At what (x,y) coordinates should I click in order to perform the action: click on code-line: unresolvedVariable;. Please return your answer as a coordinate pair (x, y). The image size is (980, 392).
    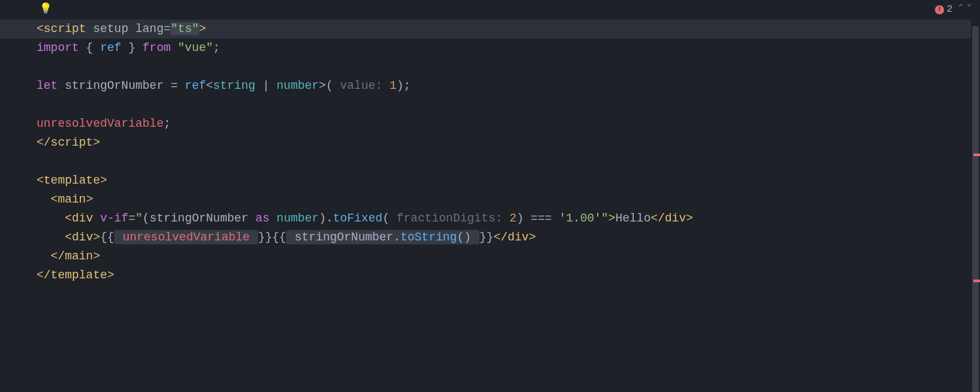
    Looking at the image, I should click on (502, 124).